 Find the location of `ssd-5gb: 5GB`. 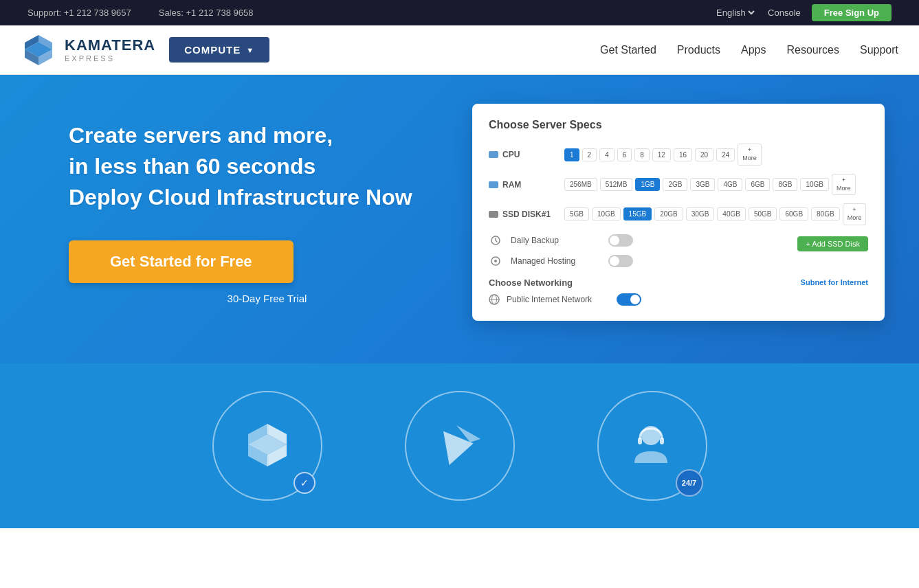

ssd-5gb: 5GB is located at coordinates (577, 214).